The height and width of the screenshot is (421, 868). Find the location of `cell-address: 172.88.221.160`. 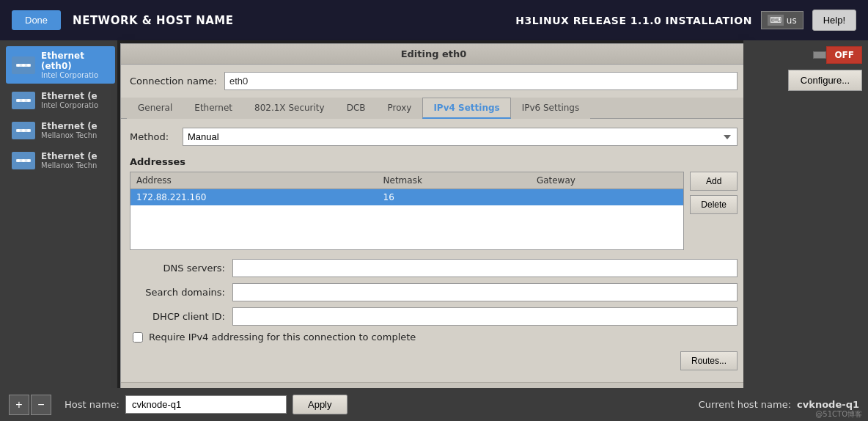

cell-address: 172.88.221.160 is located at coordinates (254, 198).